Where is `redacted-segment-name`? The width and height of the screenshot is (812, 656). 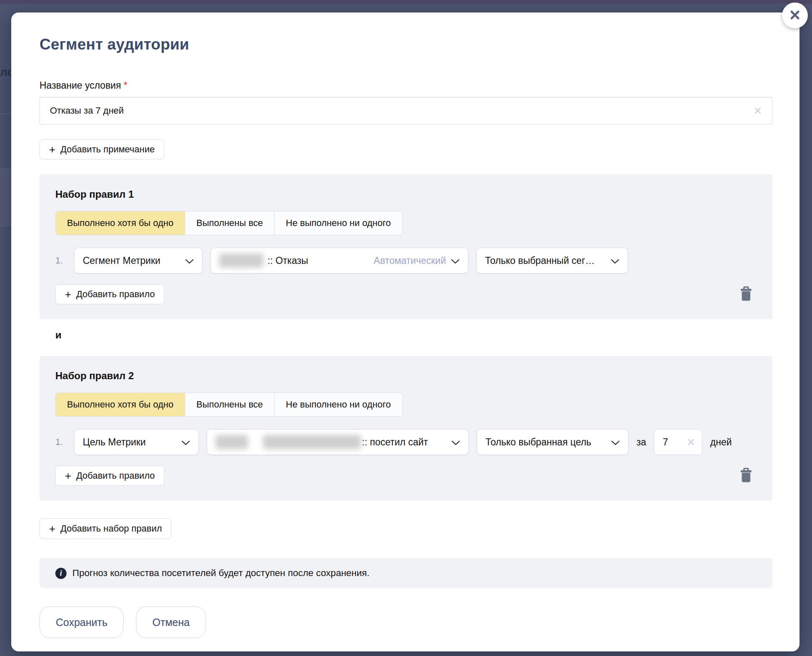
redacted-segment-name is located at coordinates (241, 261).